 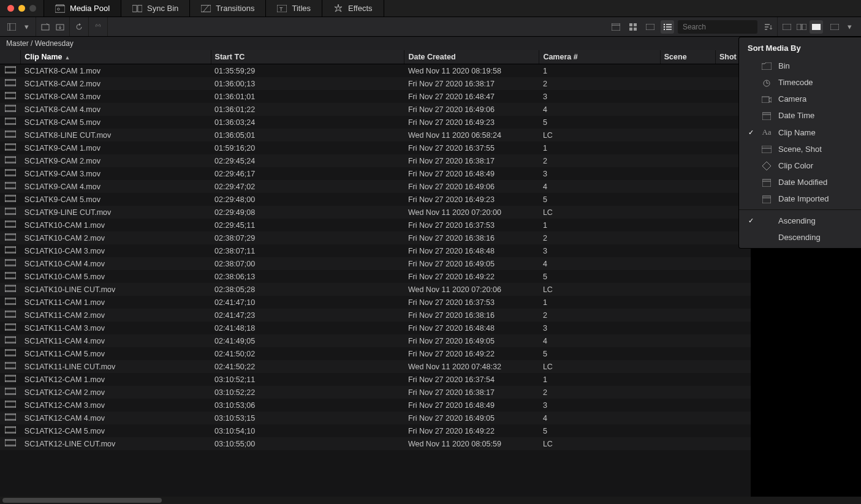 I want to click on clip-name: SC1ATK11-CAM 2.mov, so click(x=116, y=315).